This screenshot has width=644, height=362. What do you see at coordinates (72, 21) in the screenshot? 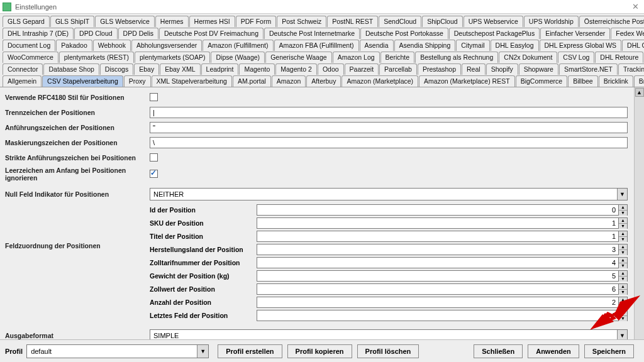
I see `tab-gls-shipit: GLS ShipIT` at bounding box center [72, 21].